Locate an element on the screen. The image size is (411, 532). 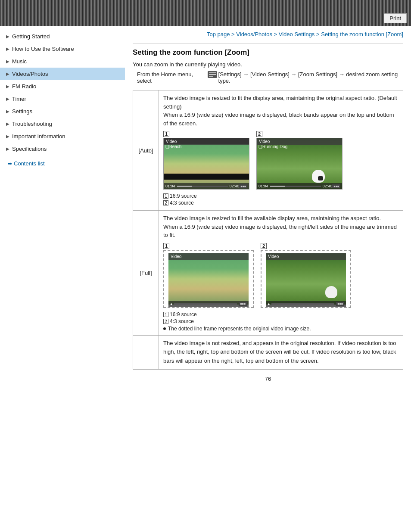
src-num-1: 1 is located at coordinates (166, 196).